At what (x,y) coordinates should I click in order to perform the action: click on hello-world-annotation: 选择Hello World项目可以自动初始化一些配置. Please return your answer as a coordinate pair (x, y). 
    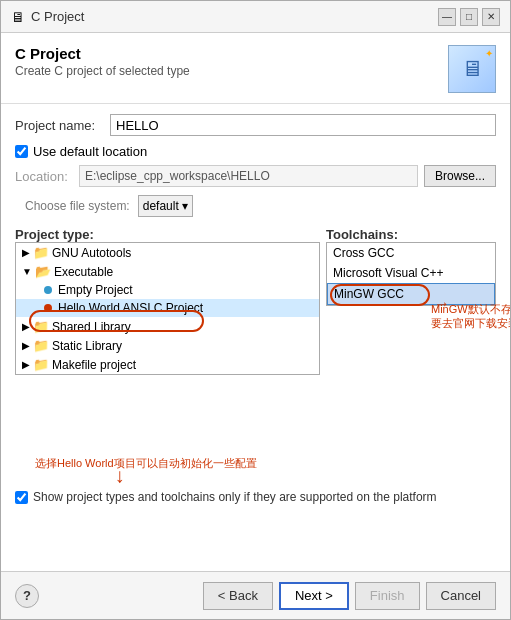
    Looking at the image, I should click on (146, 464).